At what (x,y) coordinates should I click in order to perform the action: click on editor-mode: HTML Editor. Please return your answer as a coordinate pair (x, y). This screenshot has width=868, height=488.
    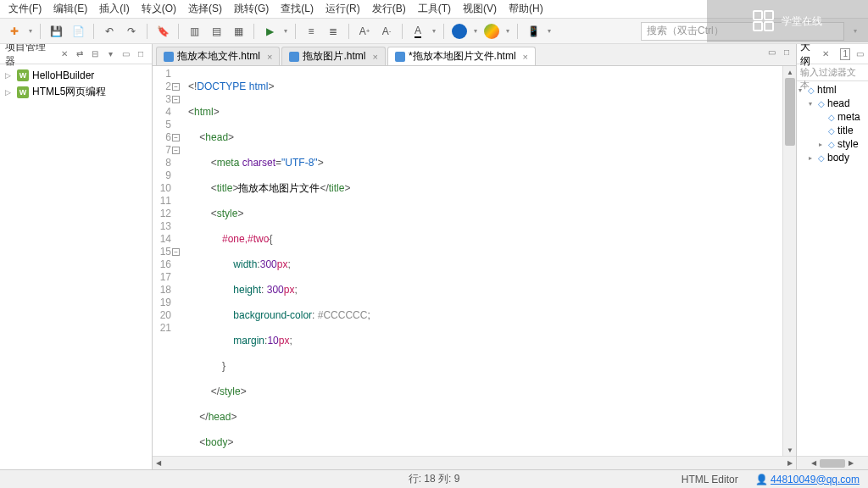
    Looking at the image, I should click on (710, 480).